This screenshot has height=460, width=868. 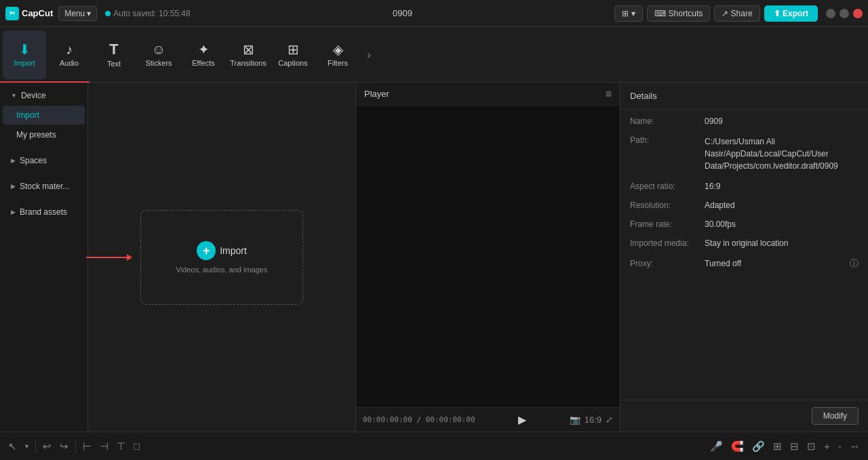 I want to click on transitions-toolbar-label: Transitions, so click(x=248, y=63).